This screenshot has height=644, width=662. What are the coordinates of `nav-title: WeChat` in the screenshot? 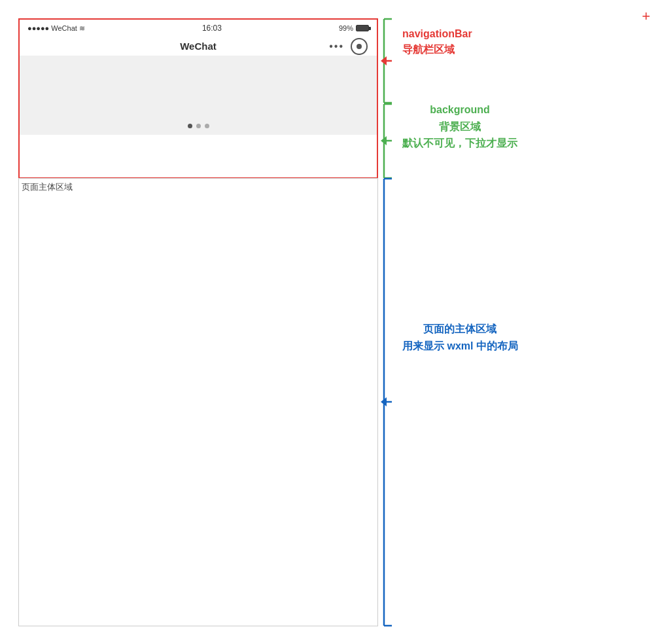 It's located at (198, 46).